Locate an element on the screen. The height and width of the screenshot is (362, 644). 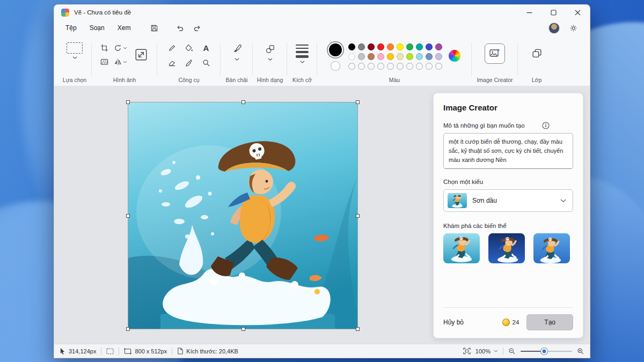
prompt-input: một ít cướp biển dễ thương, chạy, đầy mà… is located at coordinates (508, 151).